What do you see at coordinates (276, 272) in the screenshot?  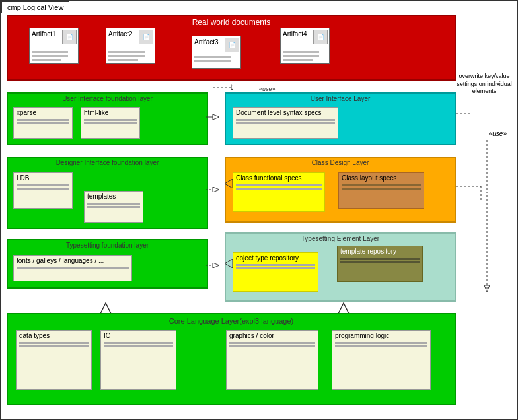 I see `object-type-box: object type repository` at bounding box center [276, 272].